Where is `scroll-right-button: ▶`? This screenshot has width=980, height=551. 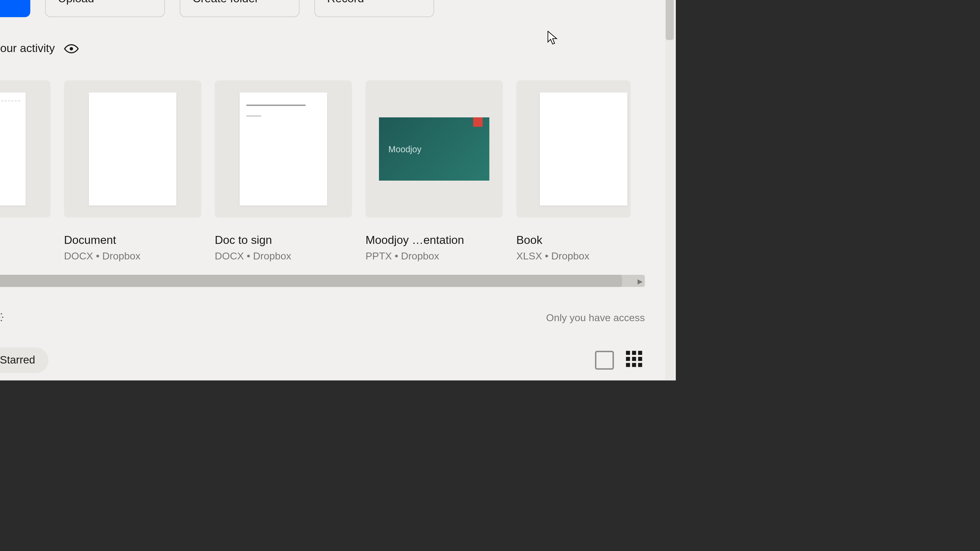
scroll-right-button: ▶ is located at coordinates (640, 281).